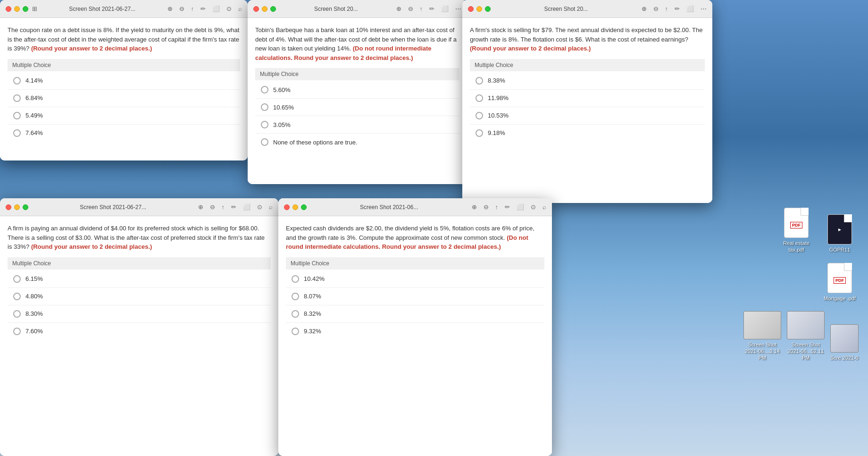  I want to click on mortgage-pdf-label: PDF, so click(840, 280).